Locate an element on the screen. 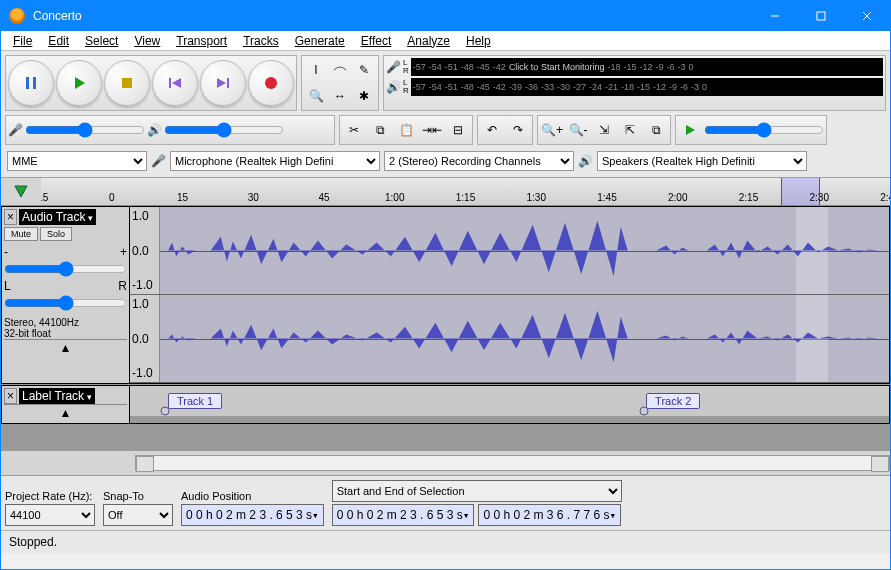 The image size is (891, 570). timeline: -1501530451:001:151:301:452:002:152:302:… is located at coordinates (446, 192).